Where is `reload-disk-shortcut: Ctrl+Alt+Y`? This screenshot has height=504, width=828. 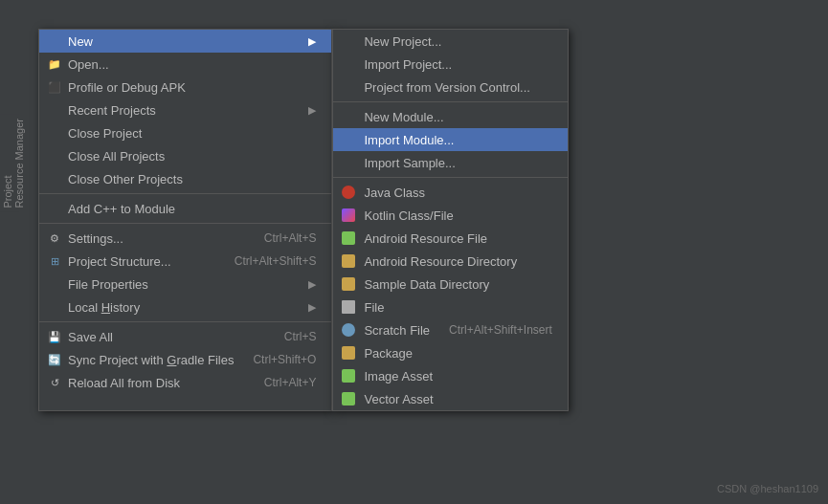 reload-disk-shortcut: Ctrl+Alt+Y is located at coordinates (291, 383).